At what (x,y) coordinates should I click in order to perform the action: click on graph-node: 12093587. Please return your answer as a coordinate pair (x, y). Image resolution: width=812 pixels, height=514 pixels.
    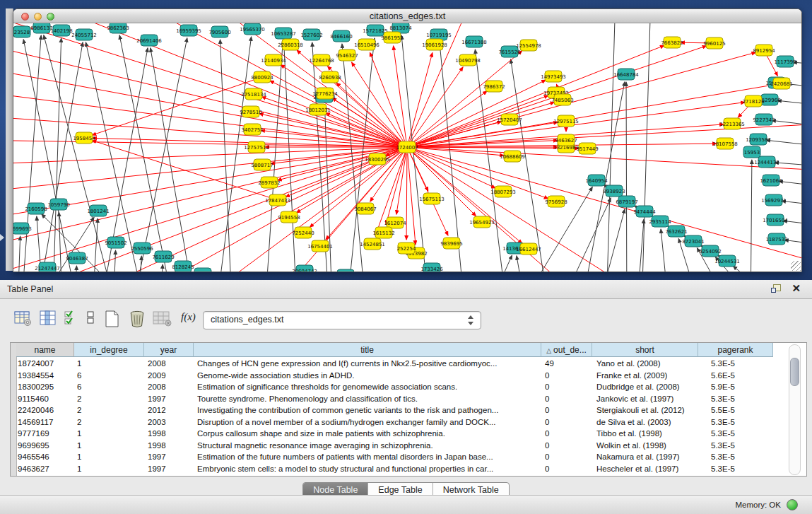
    Looking at the image, I should click on (758, 139).